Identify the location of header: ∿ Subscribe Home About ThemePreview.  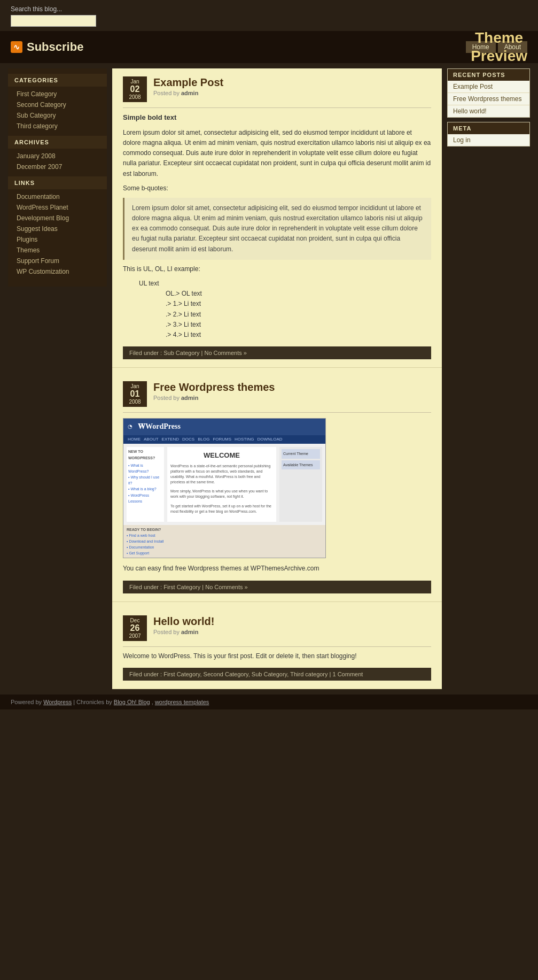
(269, 47).